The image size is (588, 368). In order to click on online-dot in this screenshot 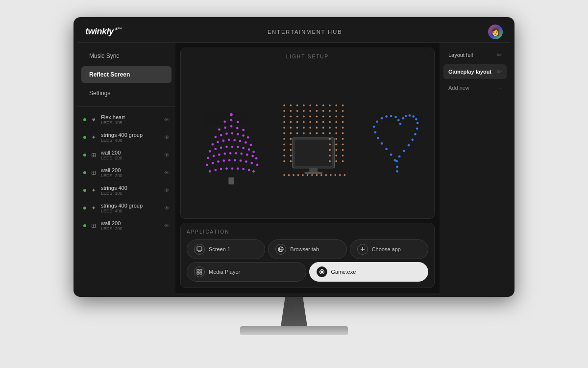, I will do `click(85, 208)`.